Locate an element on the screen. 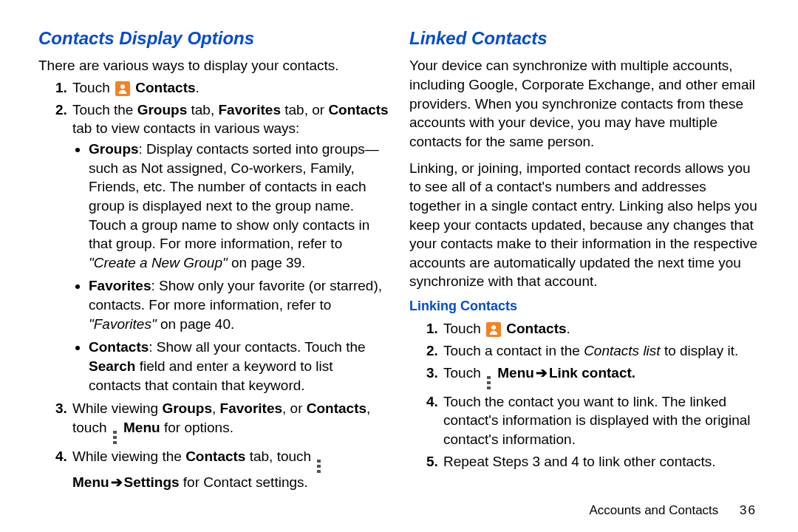 The width and height of the screenshot is (798, 532). footer-section: Accounts and Contacts is located at coordinates (655, 510).